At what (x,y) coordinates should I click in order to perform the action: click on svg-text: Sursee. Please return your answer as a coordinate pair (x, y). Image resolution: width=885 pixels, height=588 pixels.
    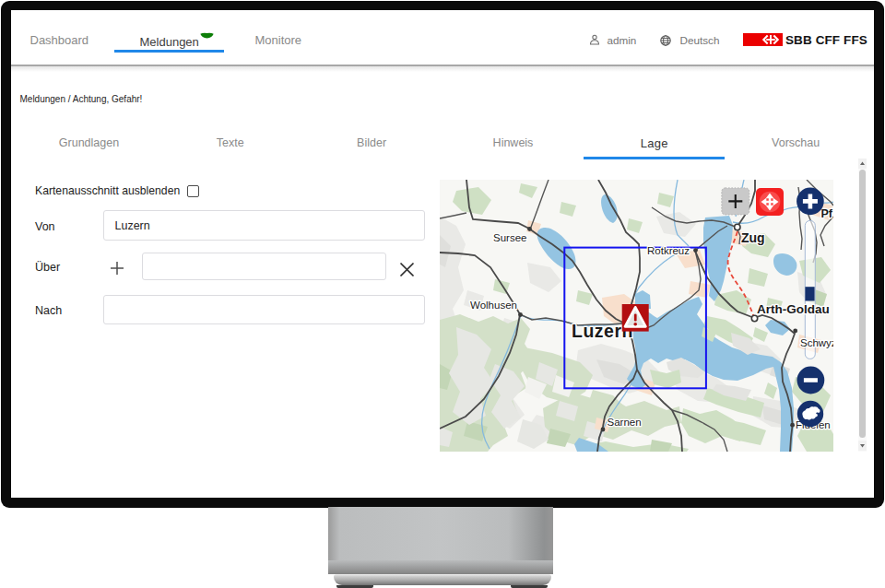
    Looking at the image, I should click on (510, 238).